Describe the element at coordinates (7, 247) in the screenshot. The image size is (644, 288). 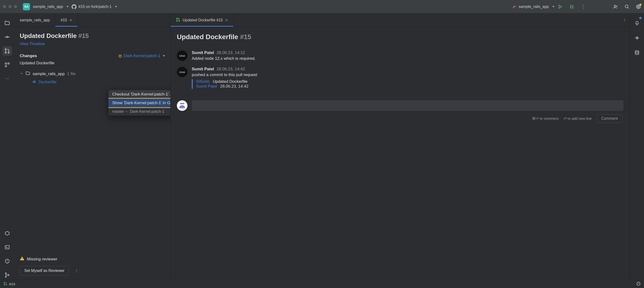
I see `terminal-tool-icon` at that location.